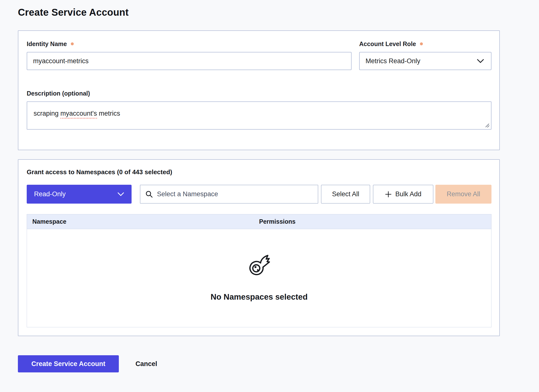 Image resolution: width=539 pixels, height=392 pixels. I want to click on description-label: Description (optional), so click(58, 94).